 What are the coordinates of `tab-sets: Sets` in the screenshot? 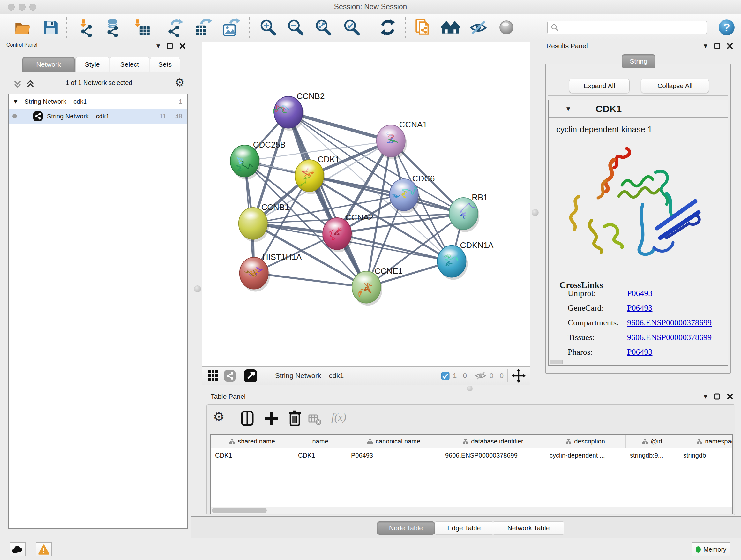 It's located at (165, 64).